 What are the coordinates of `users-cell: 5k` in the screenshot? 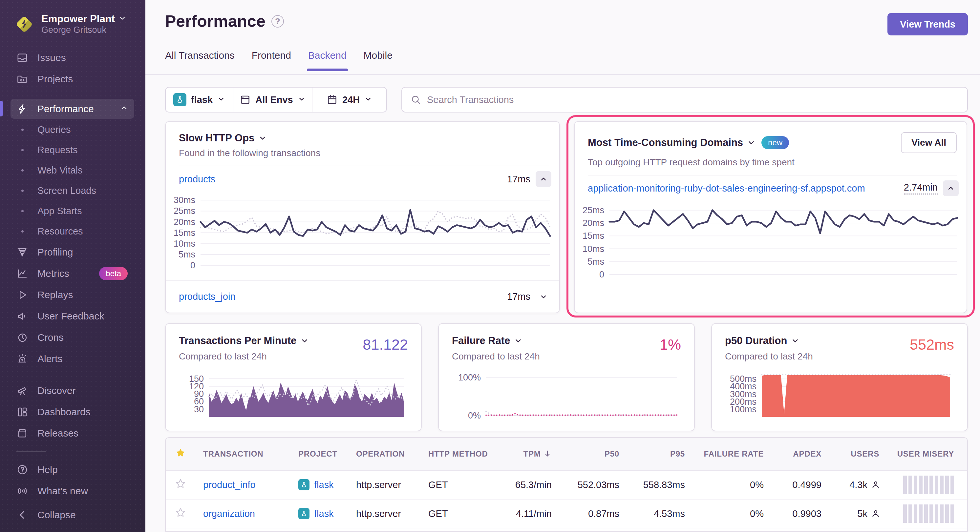 It's located at (855, 514).